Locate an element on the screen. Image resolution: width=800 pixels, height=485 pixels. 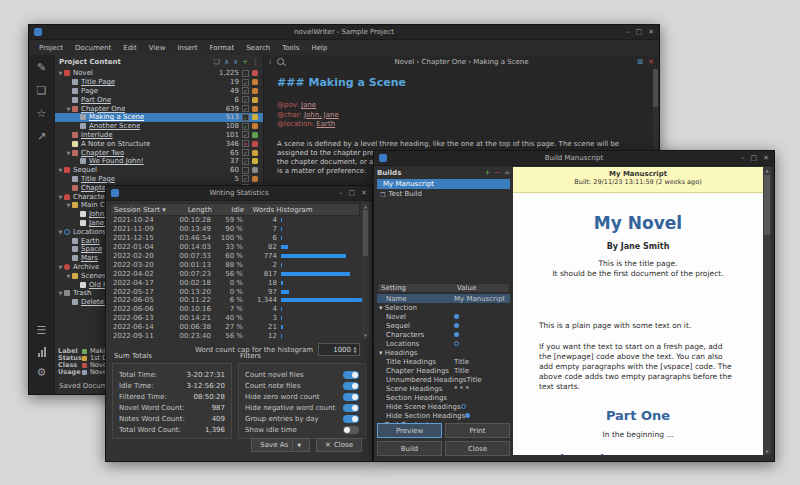
writing-stats-icon is located at coordinates (42, 352).